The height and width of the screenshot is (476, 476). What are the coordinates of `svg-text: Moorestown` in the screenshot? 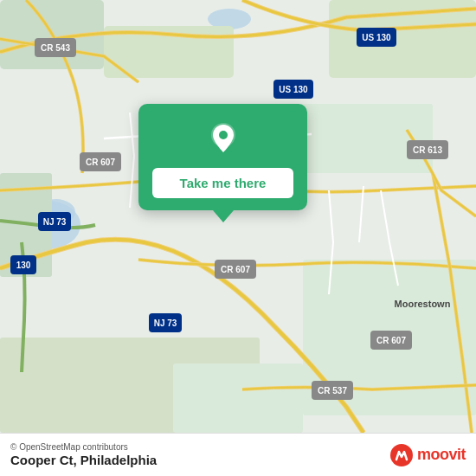 It's located at (422, 304).